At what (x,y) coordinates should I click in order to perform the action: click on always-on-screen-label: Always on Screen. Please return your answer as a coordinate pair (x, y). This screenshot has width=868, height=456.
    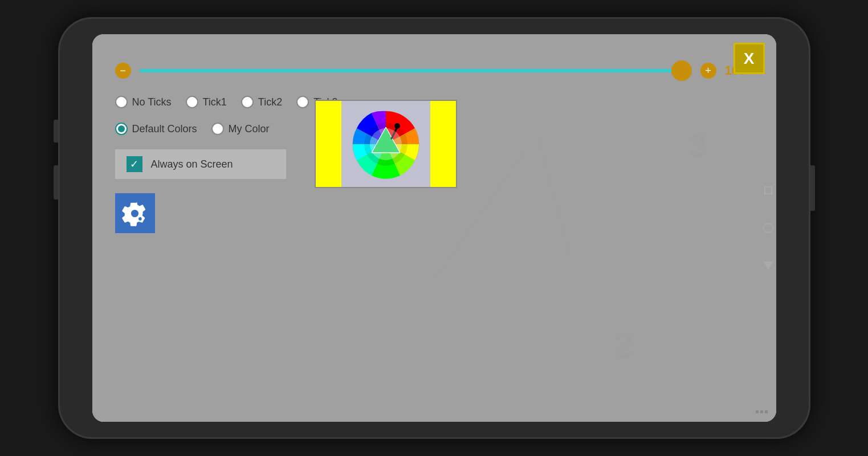
    Looking at the image, I should click on (192, 164).